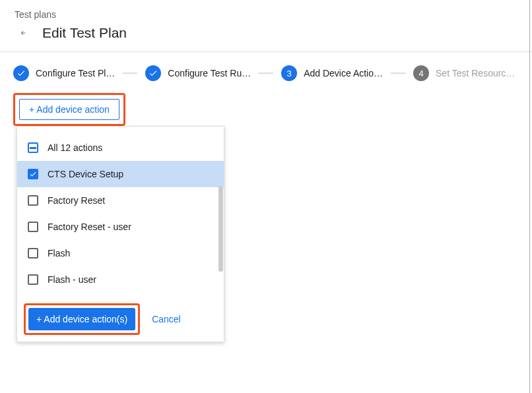  I want to click on list-header-label: All 12 actions, so click(75, 148).